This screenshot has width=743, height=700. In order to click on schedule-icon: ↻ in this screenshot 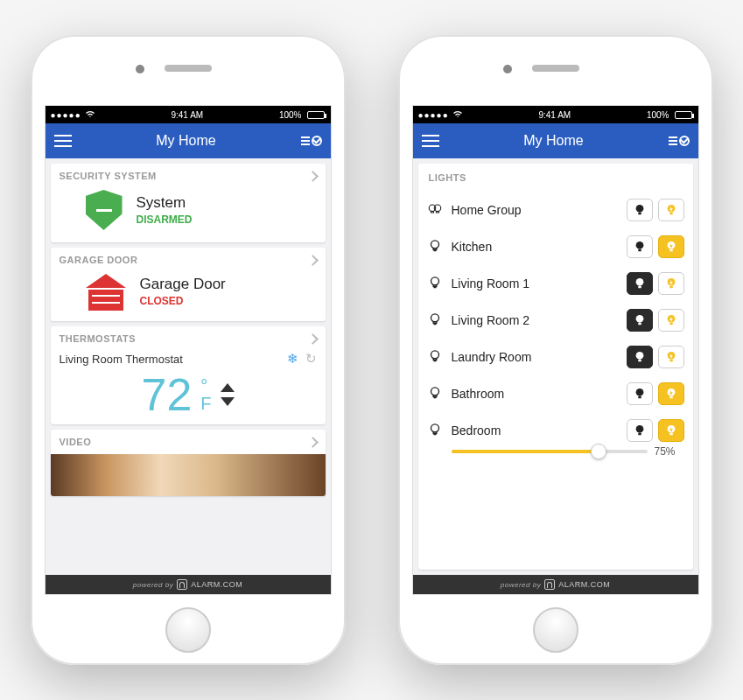, I will do `click(312, 359)`.